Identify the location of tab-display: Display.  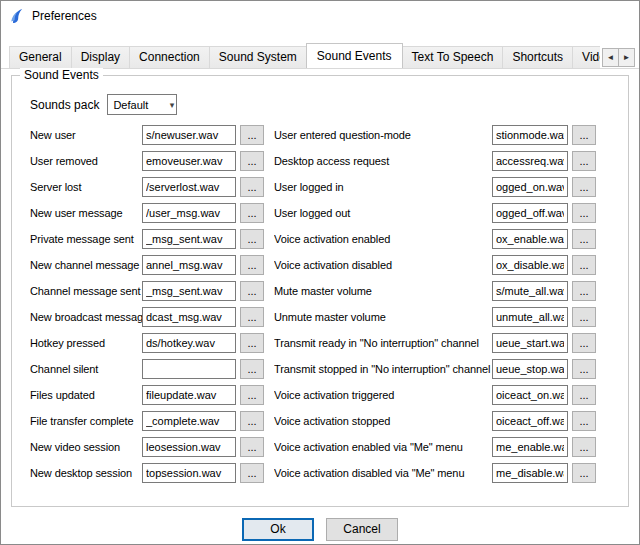
(100, 57).